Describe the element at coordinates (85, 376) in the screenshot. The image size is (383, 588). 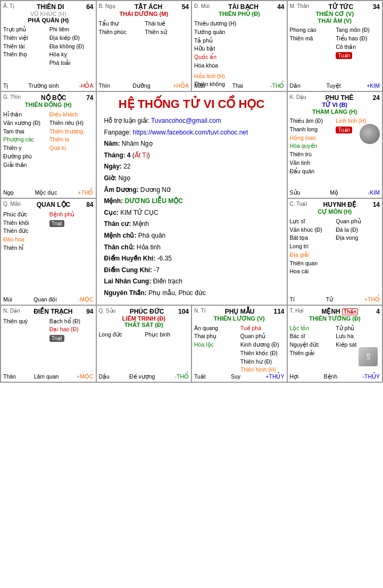
I see `element-label: +MỘC` at that location.